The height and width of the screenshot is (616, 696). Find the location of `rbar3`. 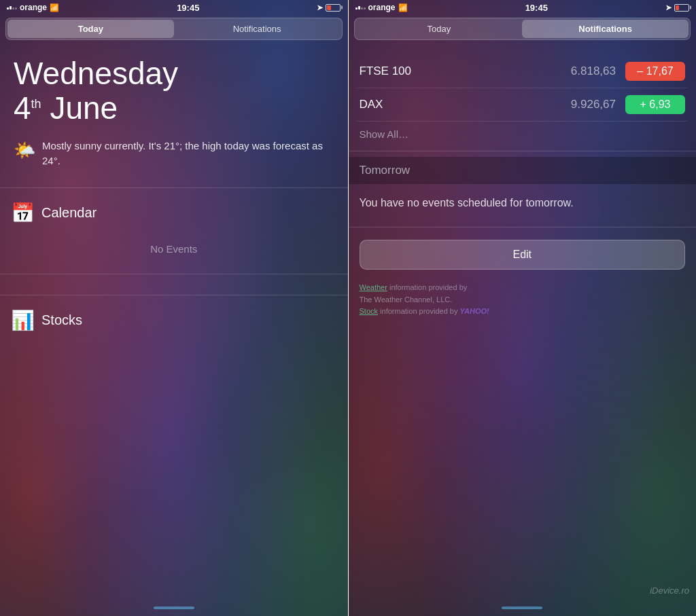

rbar3 is located at coordinates (362, 8).